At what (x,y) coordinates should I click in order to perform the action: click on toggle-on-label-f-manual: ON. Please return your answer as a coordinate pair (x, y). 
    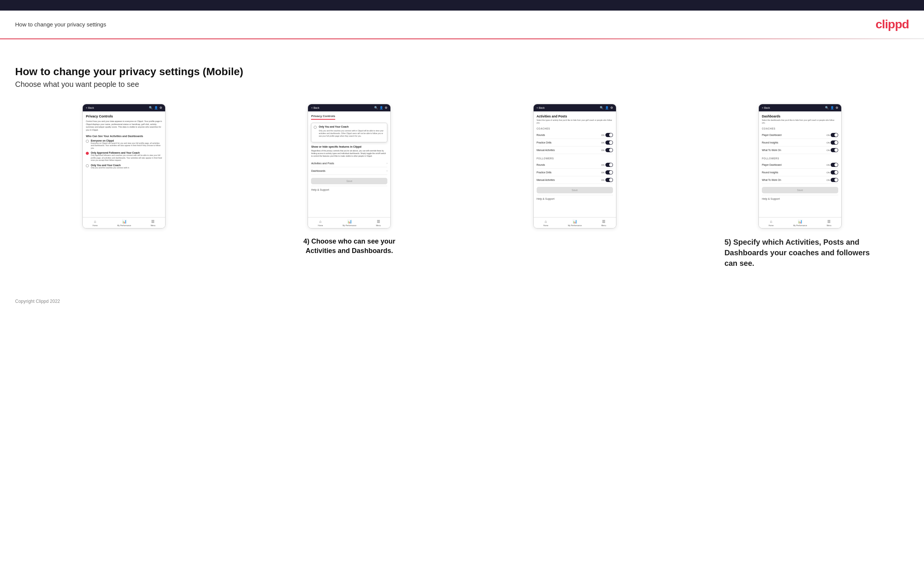
    Looking at the image, I should click on (603, 180).